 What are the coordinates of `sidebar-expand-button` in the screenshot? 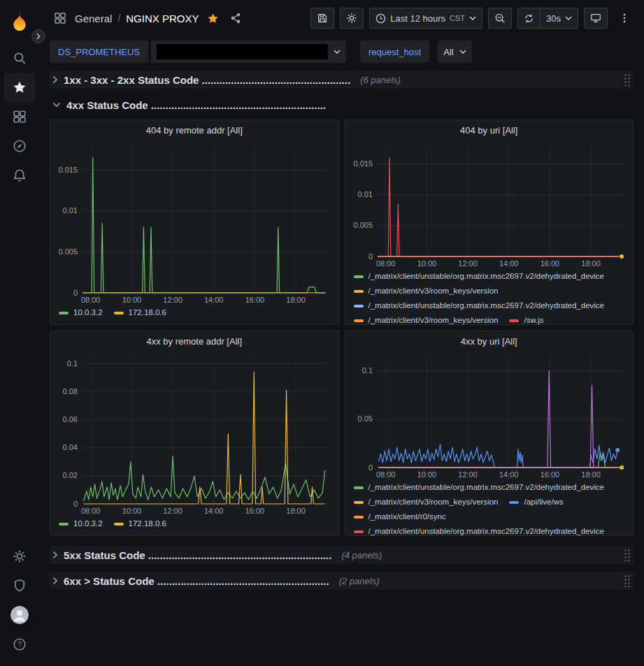 It's located at (38, 36).